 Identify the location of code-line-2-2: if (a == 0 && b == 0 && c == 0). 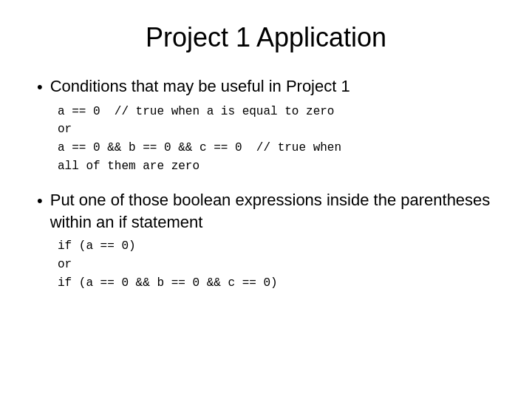
(276, 284).